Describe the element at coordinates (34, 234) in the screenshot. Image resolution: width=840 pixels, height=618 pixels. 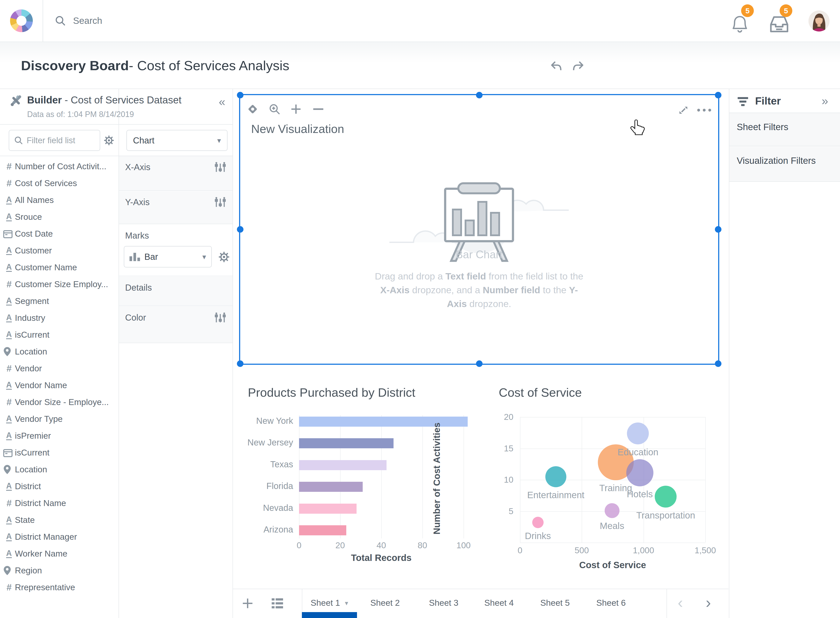
I see `field-label: Cost Date` at that location.